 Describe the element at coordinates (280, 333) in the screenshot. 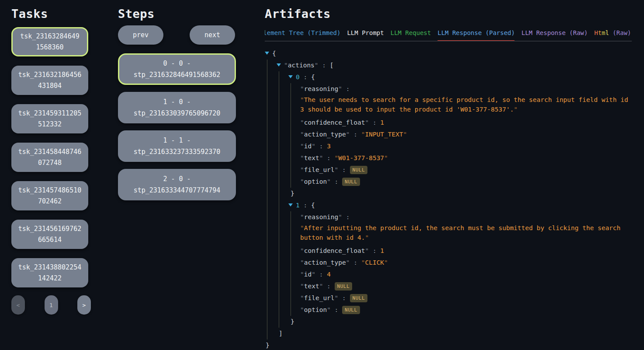

I see `json-brace: ]` at that location.